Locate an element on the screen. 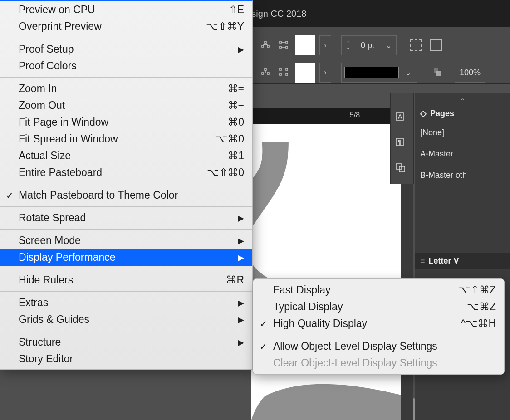 This screenshot has height=420, width=510. menu-item-label: Overprint Preview is located at coordinates (113, 26).